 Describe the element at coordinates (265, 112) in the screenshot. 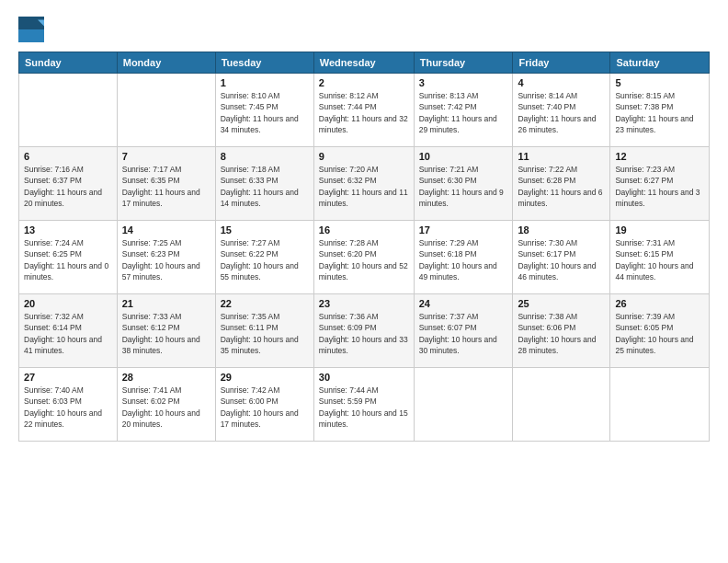

I see `day-info: Sunrise: 8:10 AM Sunset: 7:45 PM Dayligh…` at that location.